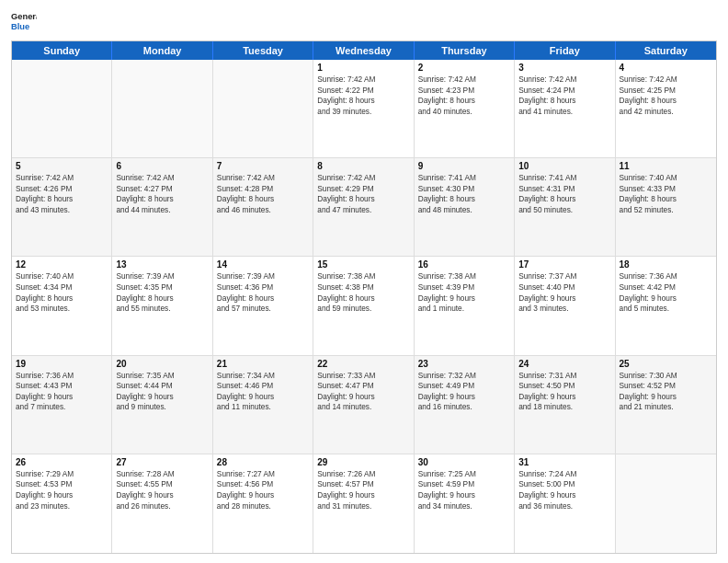  What do you see at coordinates (363, 462) in the screenshot?
I see `day-number: 29` at bounding box center [363, 462].